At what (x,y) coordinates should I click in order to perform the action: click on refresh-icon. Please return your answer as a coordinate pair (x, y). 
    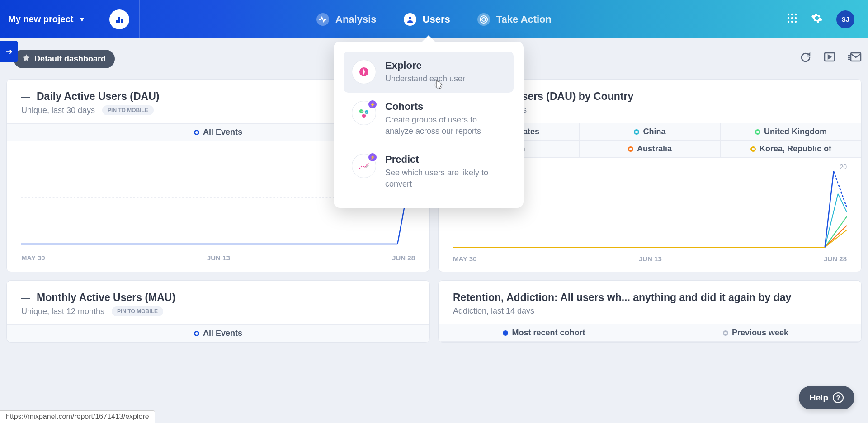
    Looking at the image, I should click on (806, 59).